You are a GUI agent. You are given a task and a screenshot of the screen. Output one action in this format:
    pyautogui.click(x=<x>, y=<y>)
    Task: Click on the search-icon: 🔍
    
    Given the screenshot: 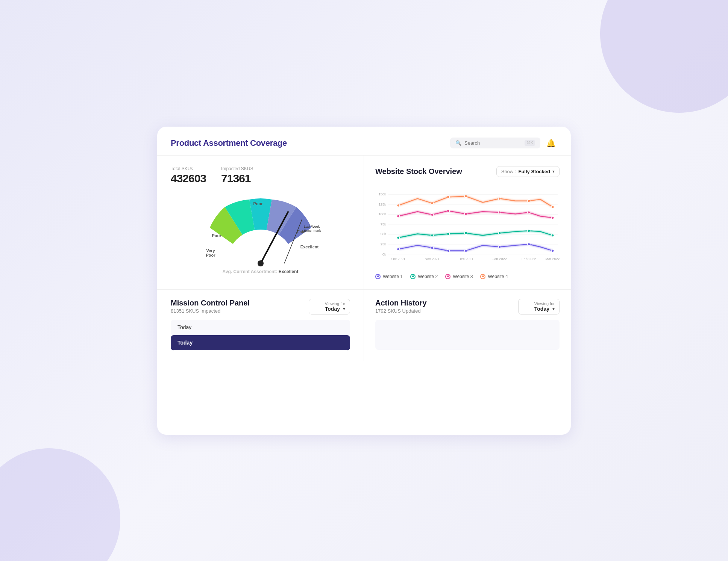 What is the action you would take?
    pyautogui.click(x=458, y=143)
    